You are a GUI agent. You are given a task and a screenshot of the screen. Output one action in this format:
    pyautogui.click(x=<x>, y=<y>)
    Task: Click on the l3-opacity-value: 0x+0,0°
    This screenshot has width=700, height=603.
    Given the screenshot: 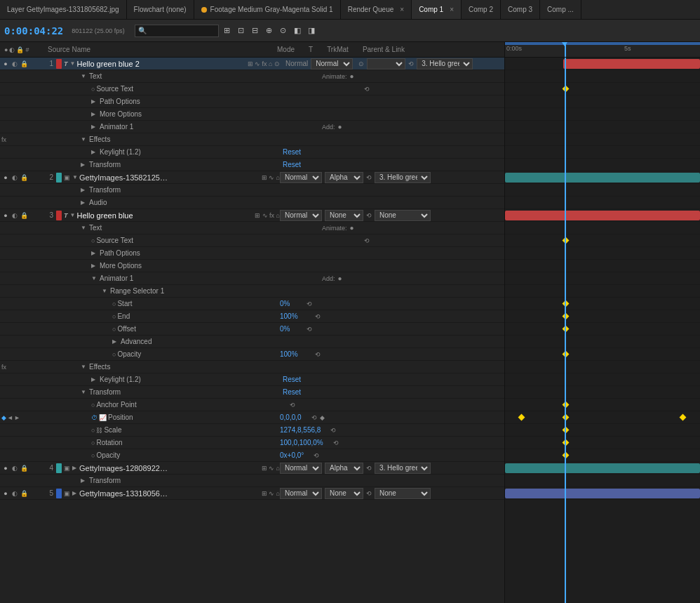 What is the action you would take?
    pyautogui.click(x=292, y=455)
    